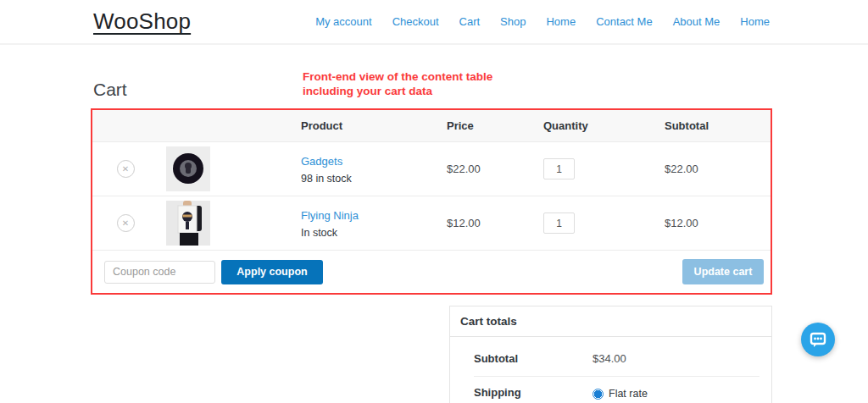  What do you see at coordinates (610, 322) in the screenshot?
I see `cart-totals-title: Cart totals` at bounding box center [610, 322].